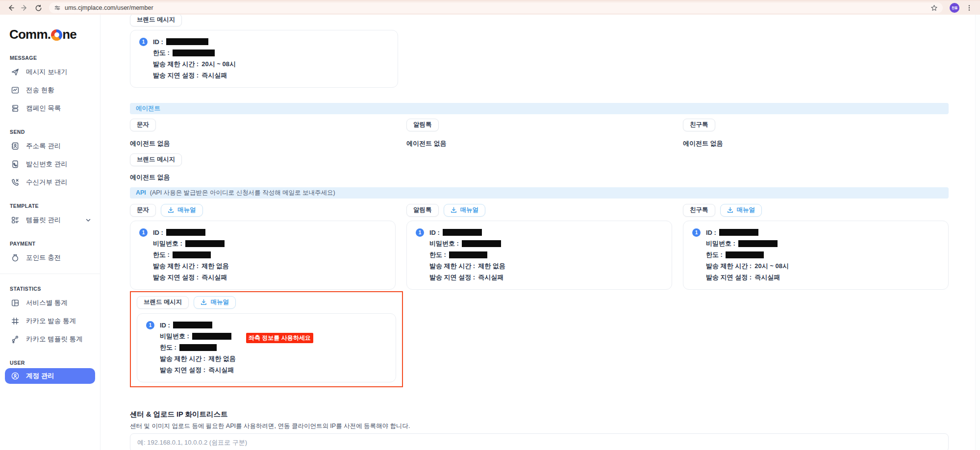  Describe the element at coordinates (15, 164) in the screenshot. I see `sender-number-icon` at that location.